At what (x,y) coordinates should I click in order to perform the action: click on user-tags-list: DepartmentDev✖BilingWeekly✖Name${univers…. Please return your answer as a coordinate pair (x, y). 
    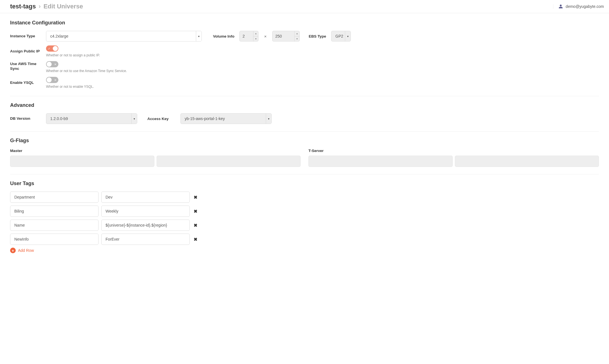
    Looking at the image, I should click on (304, 218).